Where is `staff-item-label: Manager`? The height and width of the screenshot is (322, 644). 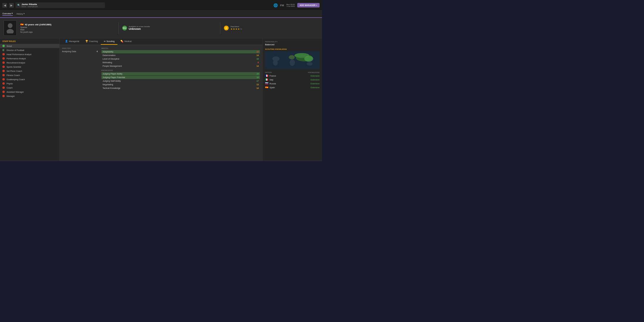 staff-item-label: Manager is located at coordinates (11, 96).